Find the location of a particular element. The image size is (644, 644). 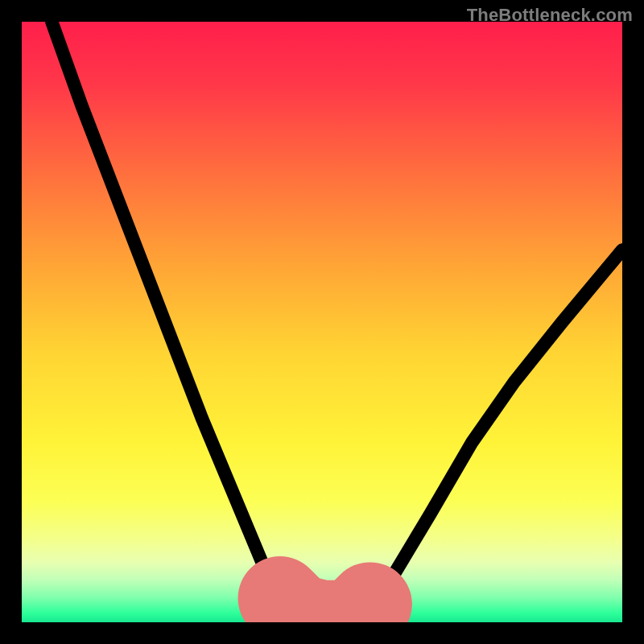

accent-right-seg is located at coordinates (364, 610).